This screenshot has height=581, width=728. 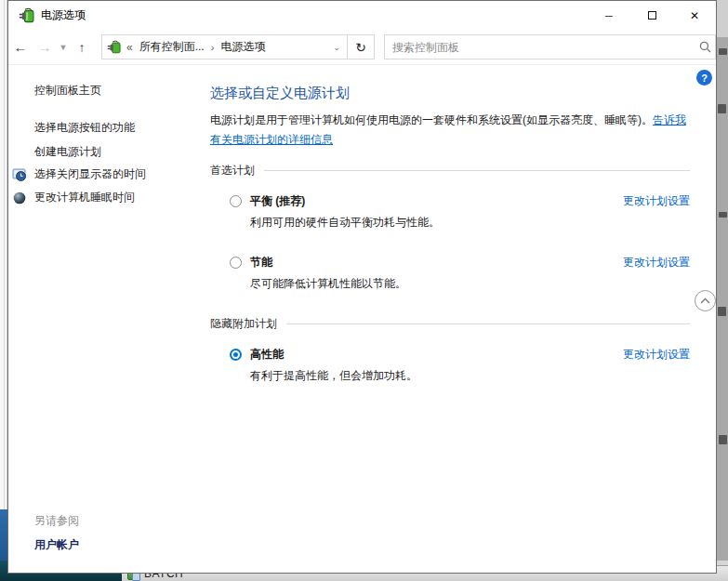 I want to click on window-title: 电源选项, so click(x=314, y=15).